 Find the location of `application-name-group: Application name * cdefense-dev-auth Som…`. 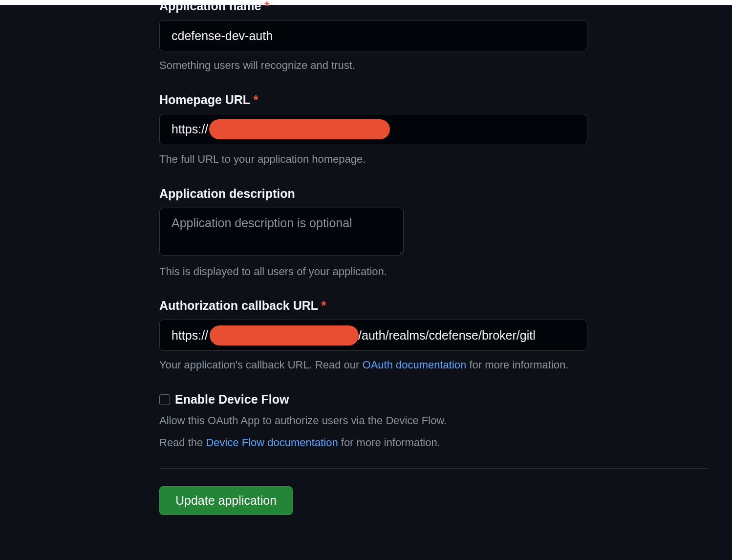

application-name-group: Application name * cdefense-dev-auth Som… is located at coordinates (433, 37).